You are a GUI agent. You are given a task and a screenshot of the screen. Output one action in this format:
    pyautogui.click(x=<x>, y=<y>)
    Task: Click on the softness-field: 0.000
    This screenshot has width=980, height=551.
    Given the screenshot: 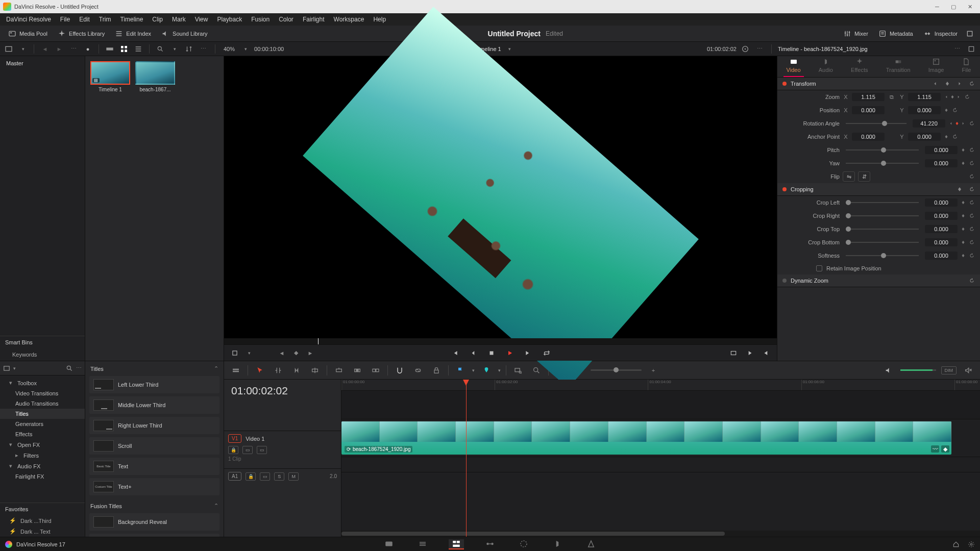 What is the action you would take?
    pyautogui.click(x=941, y=256)
    